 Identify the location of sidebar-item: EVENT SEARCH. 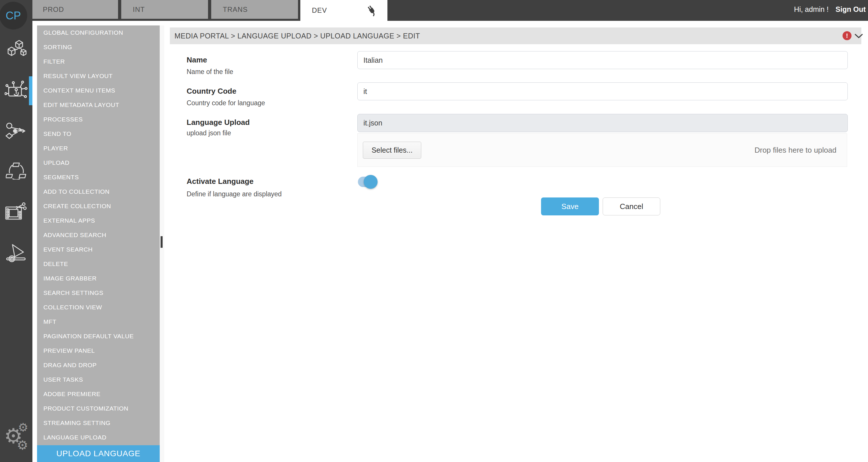
(98, 249).